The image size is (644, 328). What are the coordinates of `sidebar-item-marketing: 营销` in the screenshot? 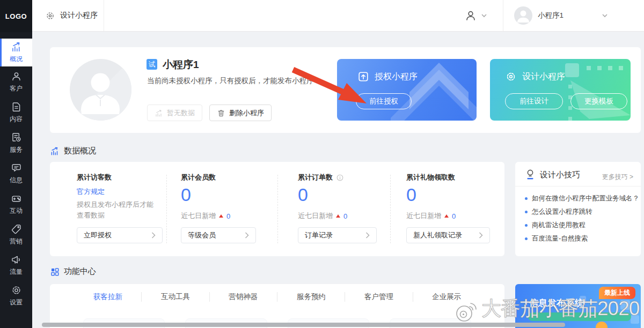 It's located at (16, 235).